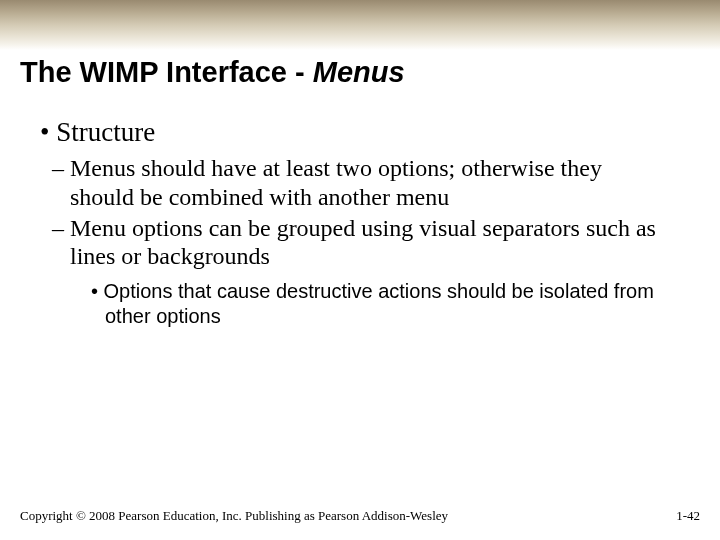 The height and width of the screenshot is (540, 720). Describe the element at coordinates (360, 25) in the screenshot. I see `header-gradient-band` at that location.